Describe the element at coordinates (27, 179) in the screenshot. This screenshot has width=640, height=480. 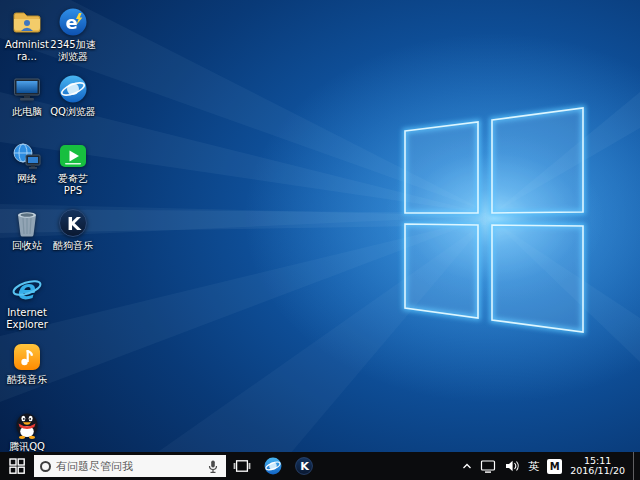
I see `desktop-icon-label: 网络` at that location.